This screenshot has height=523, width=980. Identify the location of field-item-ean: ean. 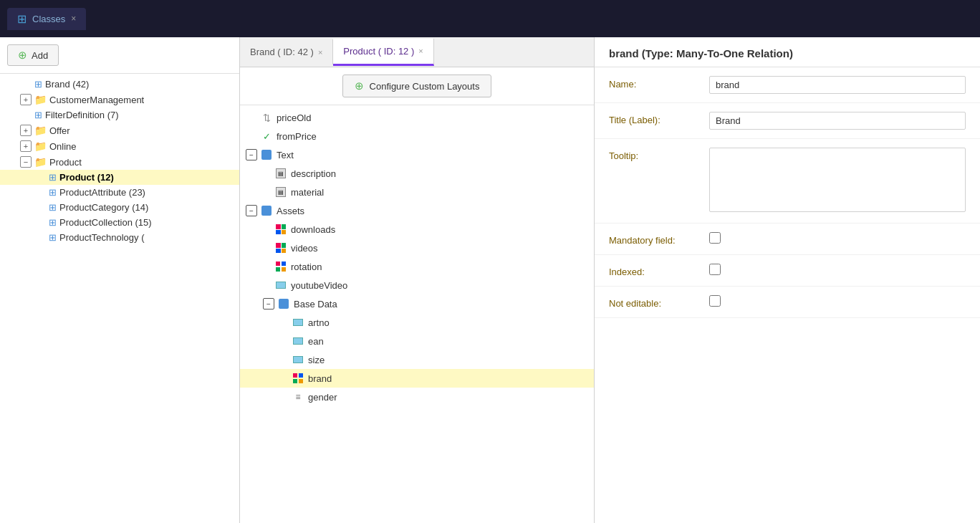
(417, 341).